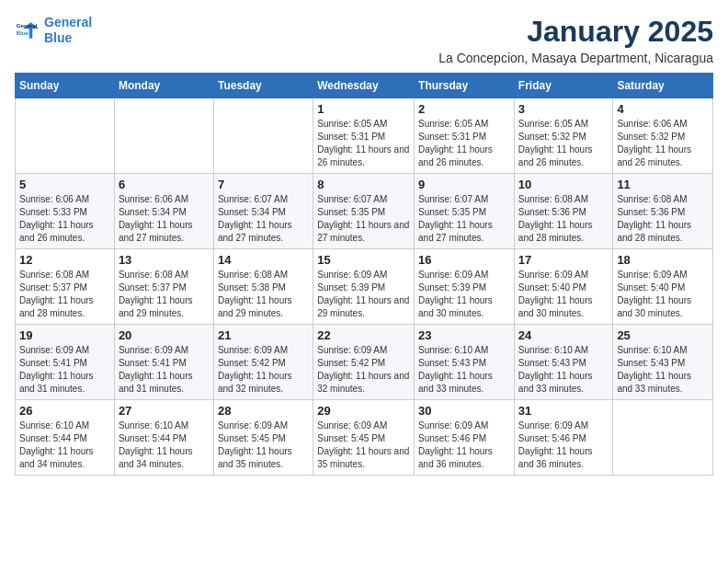 The width and height of the screenshot is (728, 563). Describe the element at coordinates (564, 335) in the screenshot. I see `day-number: 24` at that location.